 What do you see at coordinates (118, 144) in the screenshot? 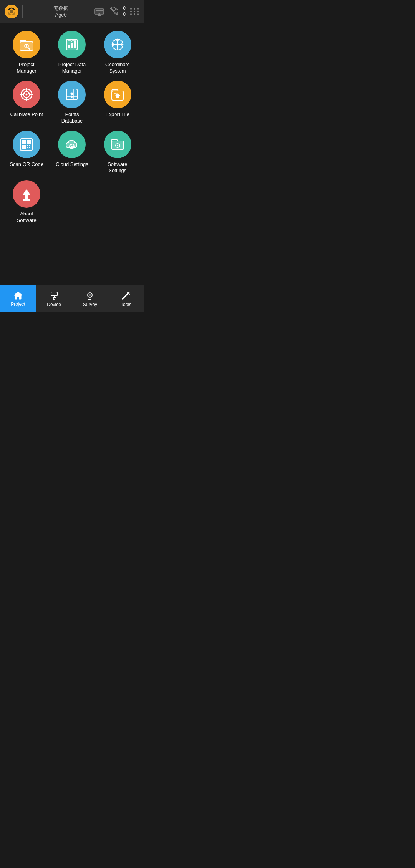
I see `software-settings-icon-circle` at bounding box center [118, 144].